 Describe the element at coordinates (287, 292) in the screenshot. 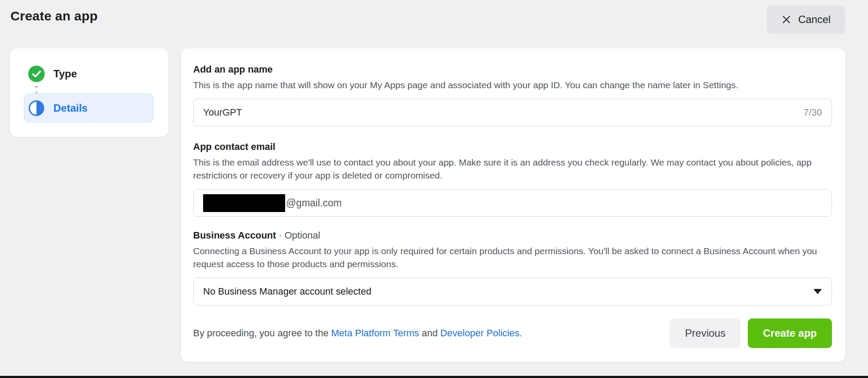

I see `business-account-selected-value: No Business Manager account selected` at that location.